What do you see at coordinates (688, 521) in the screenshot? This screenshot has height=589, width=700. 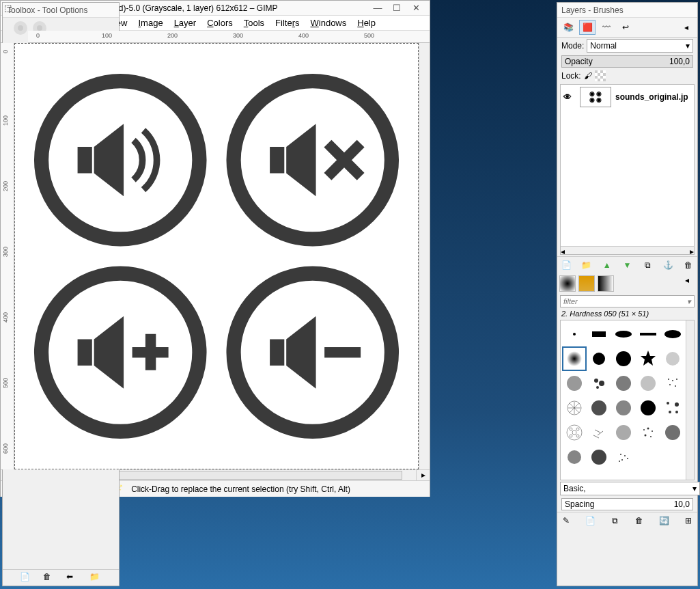 I see `brush-open-icon: ⊞` at bounding box center [688, 521].